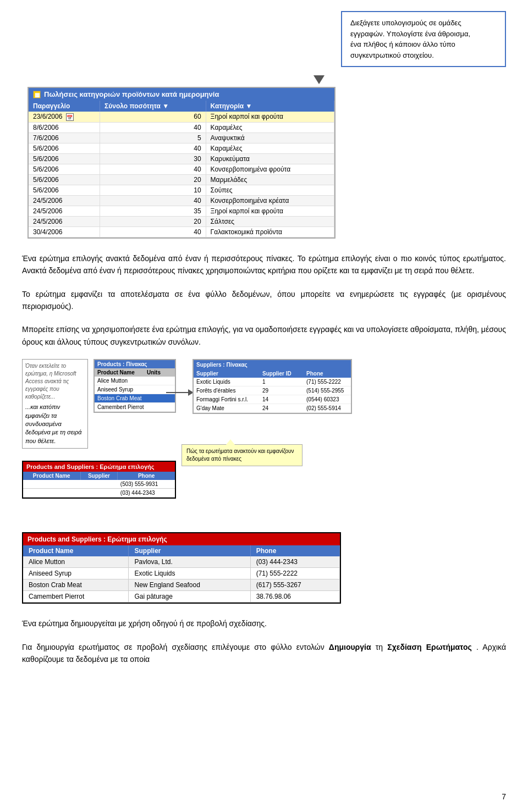 Image resolution: width=528 pixels, height=812 pixels. What do you see at coordinates (272, 374) in the screenshot?
I see `suppliers-header: Supplier Supplier ID Phone` at bounding box center [272, 374].